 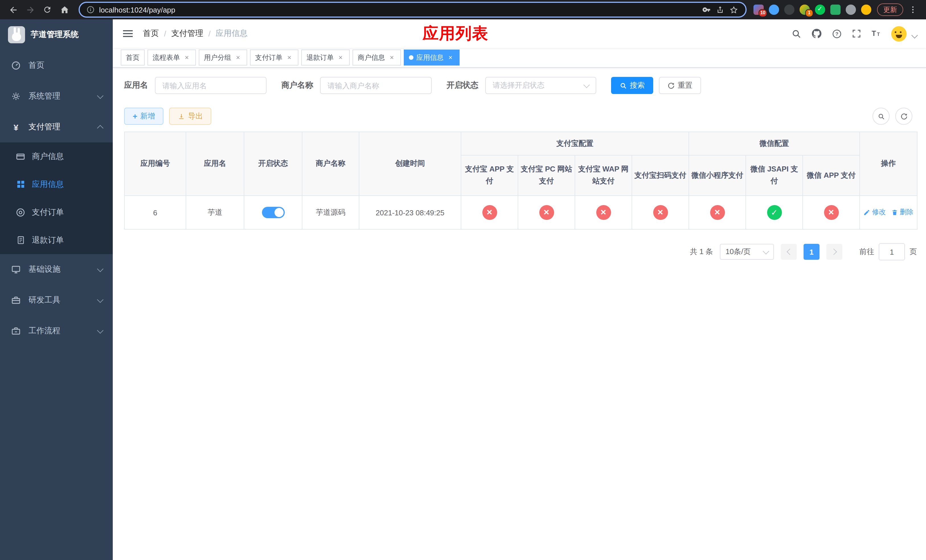 I want to click on sidebar-item-app-info: 应用信息, so click(x=56, y=184).